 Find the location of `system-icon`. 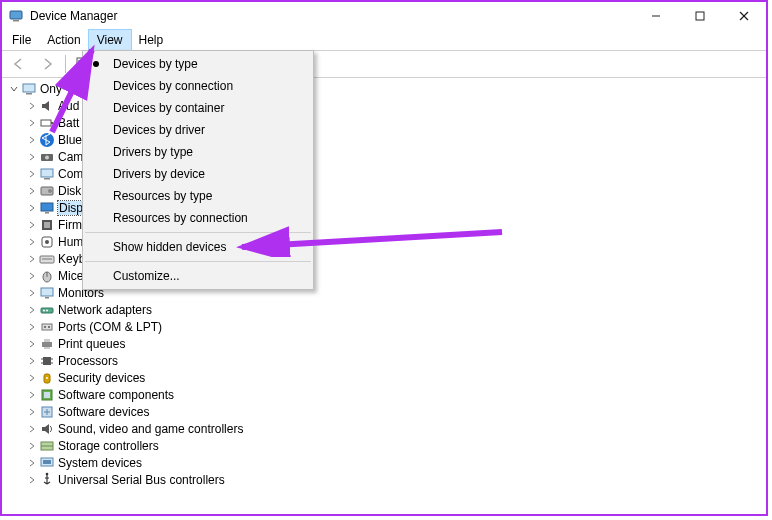

system-icon is located at coordinates (47, 463).